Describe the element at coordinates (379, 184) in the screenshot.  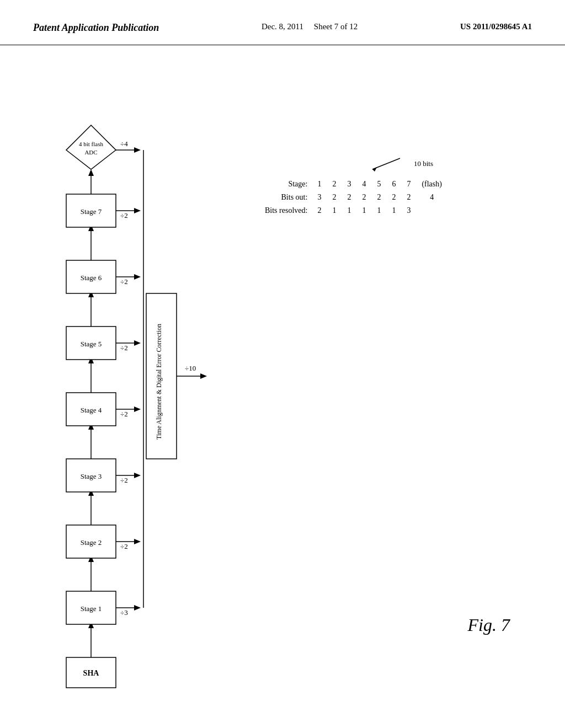
I see `stage-col-5: 5` at that location.